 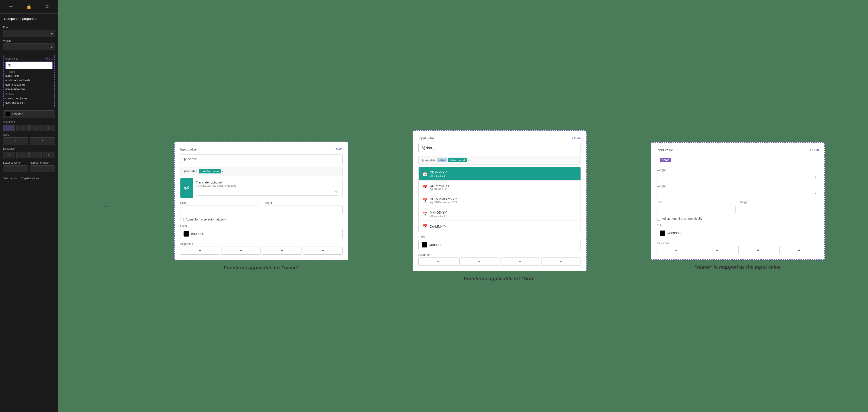 What do you see at coordinates (9, 128) in the screenshot?
I see `align-btn-left: ≡` at bounding box center [9, 128].